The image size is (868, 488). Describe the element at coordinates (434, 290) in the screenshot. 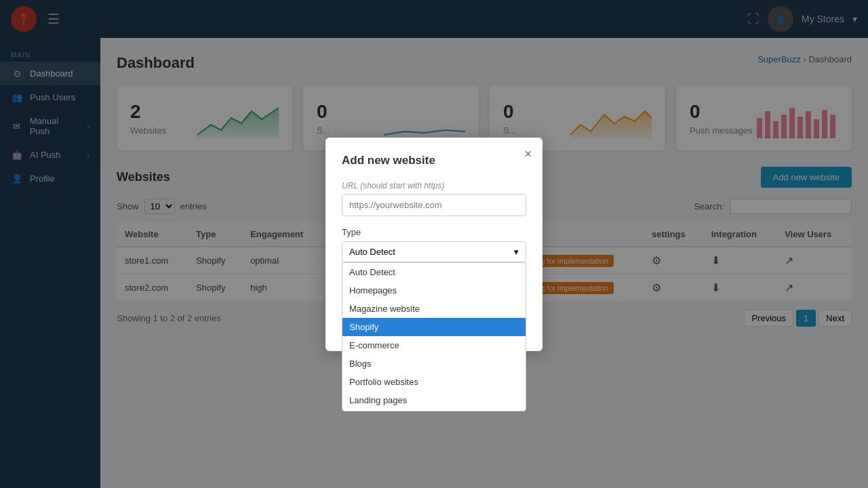

I see `dropdown-item-homepages: Homepages` at that location.